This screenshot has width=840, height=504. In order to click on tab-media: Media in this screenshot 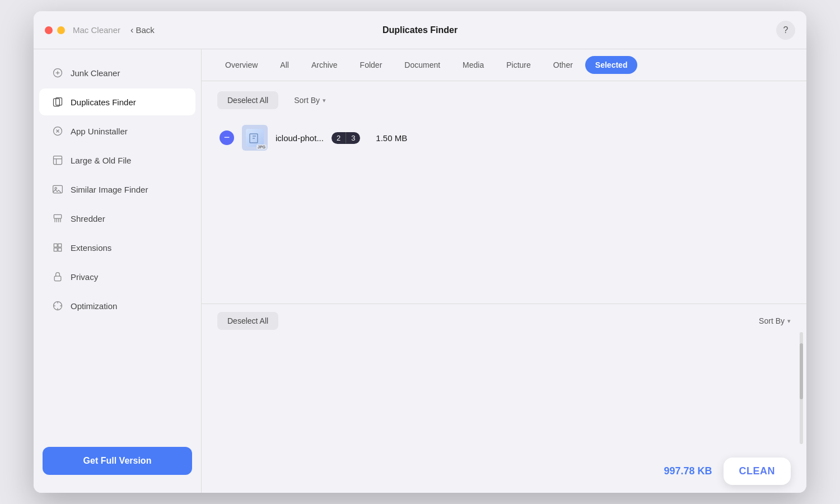, I will do `click(473, 65)`.